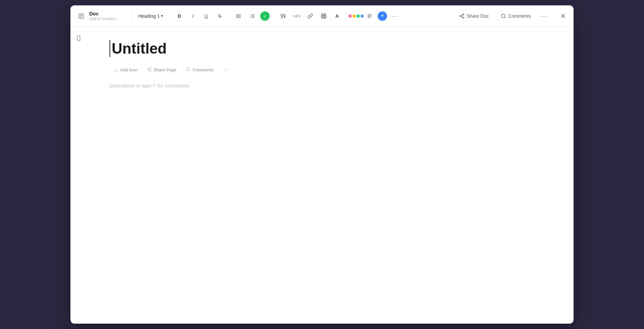 This screenshot has width=644, height=329. Describe the element at coordinates (104, 16) in the screenshot. I see `doc-title-area: Doc Add to location...` at that location.